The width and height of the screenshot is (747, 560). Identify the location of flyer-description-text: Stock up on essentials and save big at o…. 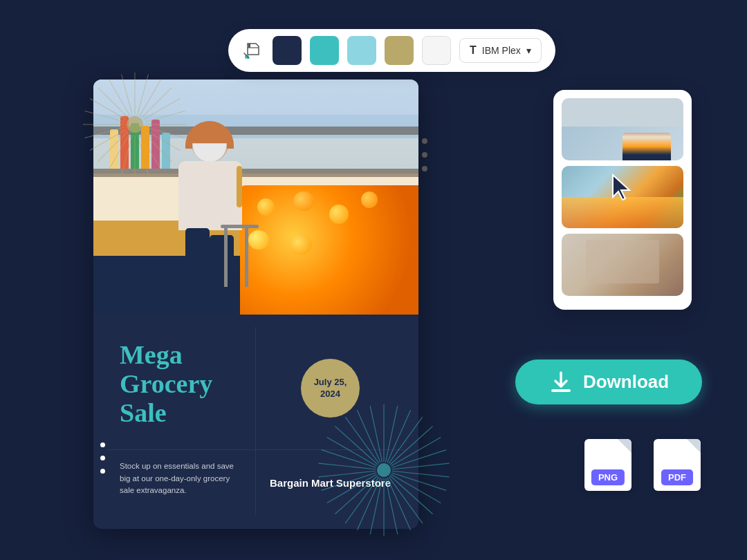
(181, 478).